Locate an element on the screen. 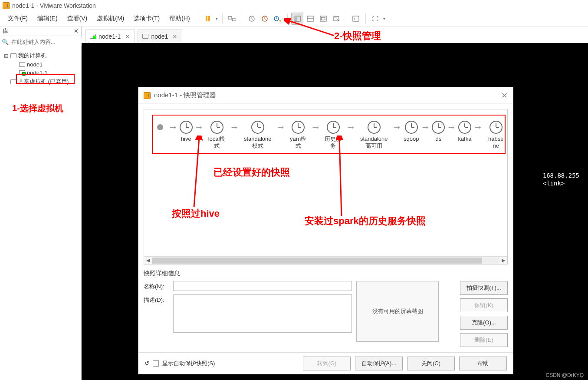 This screenshot has height=380, width=588. snapshot-node: standalone高可用 is located at coordinates (374, 135).